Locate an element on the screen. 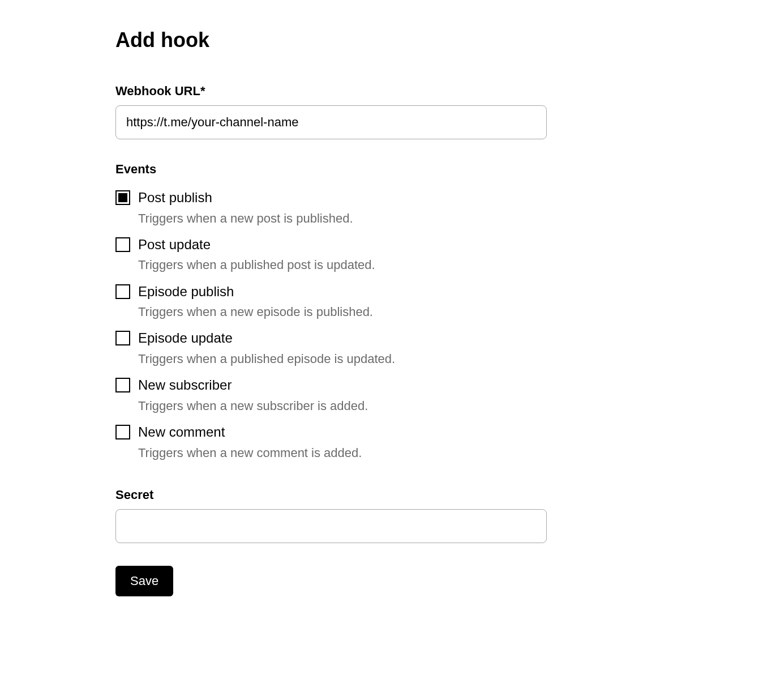  event-description: Triggers when a published episode is upd… is located at coordinates (398, 359).